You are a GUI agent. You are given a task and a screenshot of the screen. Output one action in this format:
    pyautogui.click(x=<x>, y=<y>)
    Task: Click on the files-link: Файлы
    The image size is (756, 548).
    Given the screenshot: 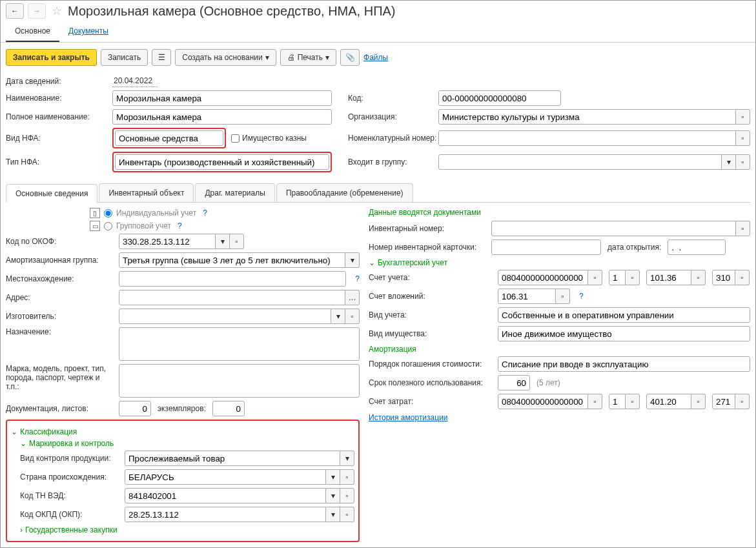 What is the action you would take?
    pyautogui.click(x=376, y=57)
    